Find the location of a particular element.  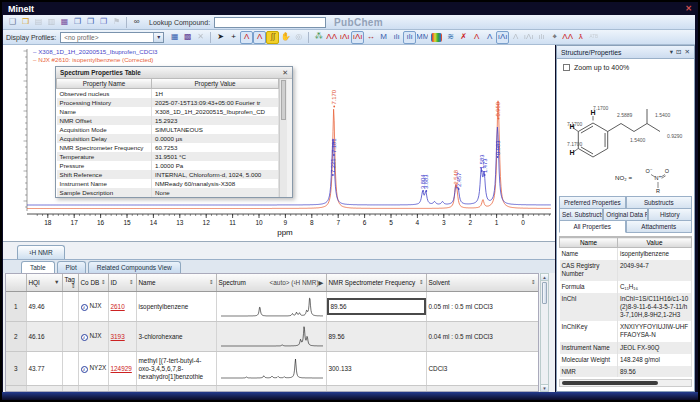

popup-close-icon: ✕ is located at coordinates (285, 73).